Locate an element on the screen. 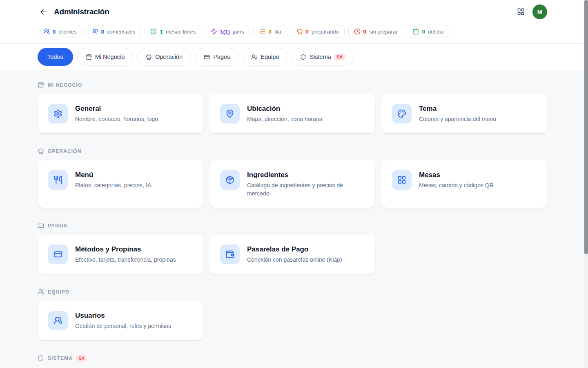 This screenshot has height=368, width=588. tab-todos: Todos is located at coordinates (56, 57).